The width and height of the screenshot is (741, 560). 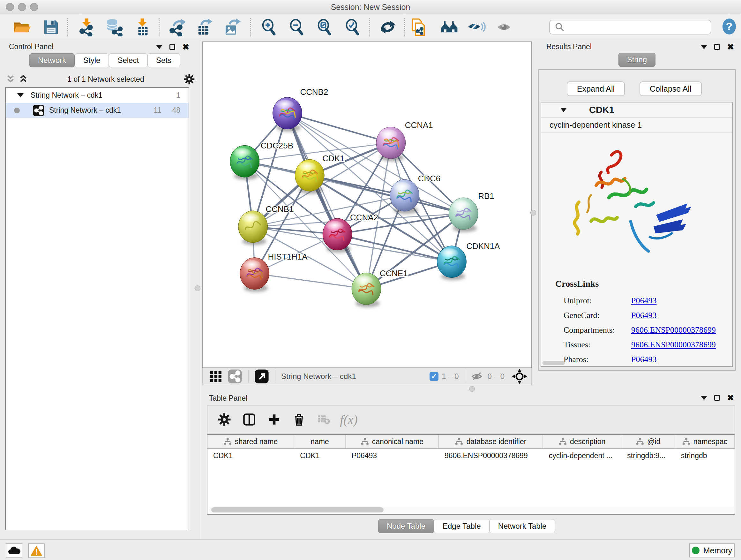 What do you see at coordinates (648, 456) in the screenshot?
I see `table-cell: stringdb:9...` at bounding box center [648, 456].